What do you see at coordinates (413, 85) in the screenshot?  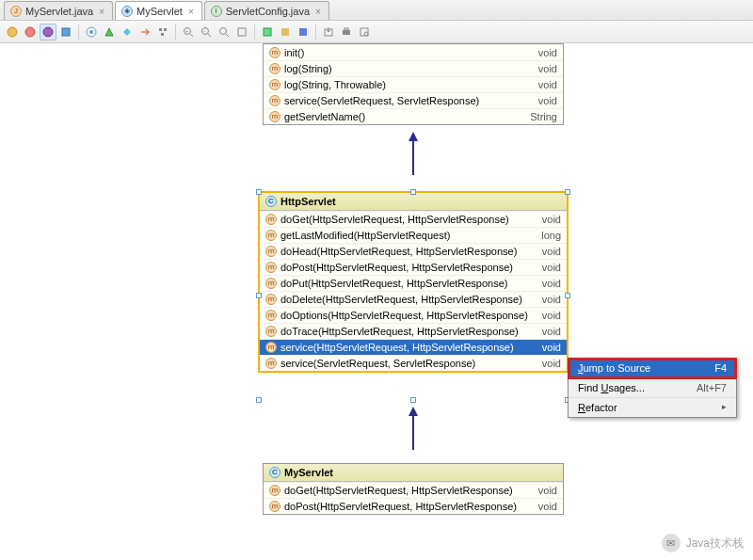 I see `method-row: mlog(String, Throwable)void` at bounding box center [413, 85].